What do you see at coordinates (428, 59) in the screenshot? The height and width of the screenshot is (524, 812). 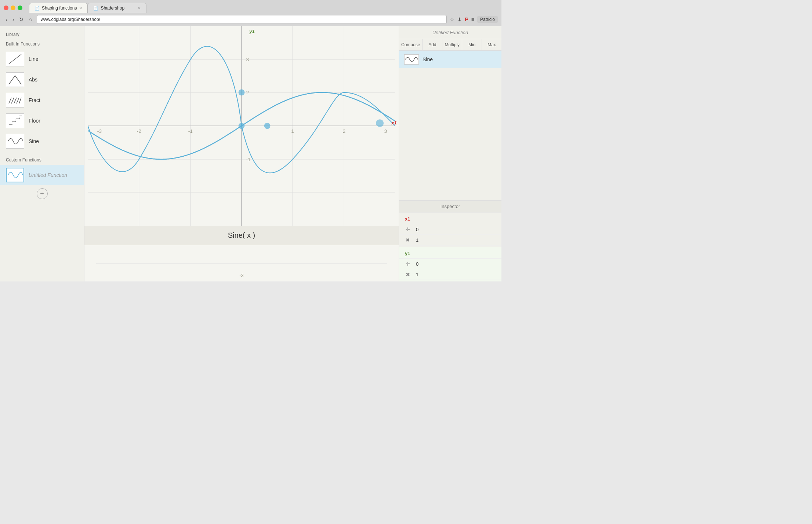 I see `sine-list-label: Sine` at bounding box center [428, 59].